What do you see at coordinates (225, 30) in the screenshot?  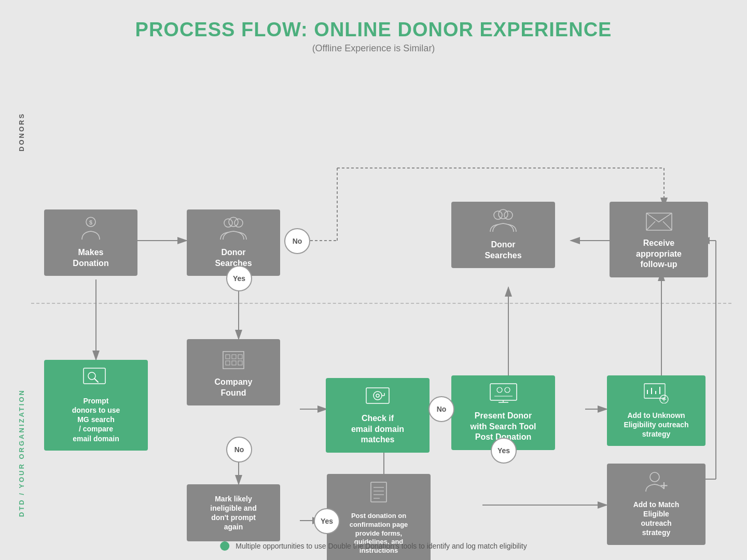 I see `title-static: PROCESS FLOW:` at bounding box center [225, 30].